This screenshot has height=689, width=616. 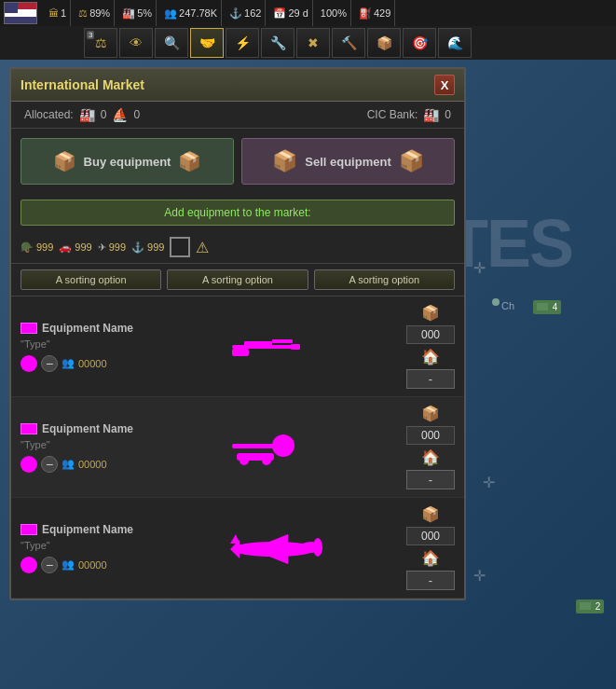 What do you see at coordinates (207, 43) in the screenshot?
I see `nav-btn-diplomacy: 🤝` at bounding box center [207, 43].